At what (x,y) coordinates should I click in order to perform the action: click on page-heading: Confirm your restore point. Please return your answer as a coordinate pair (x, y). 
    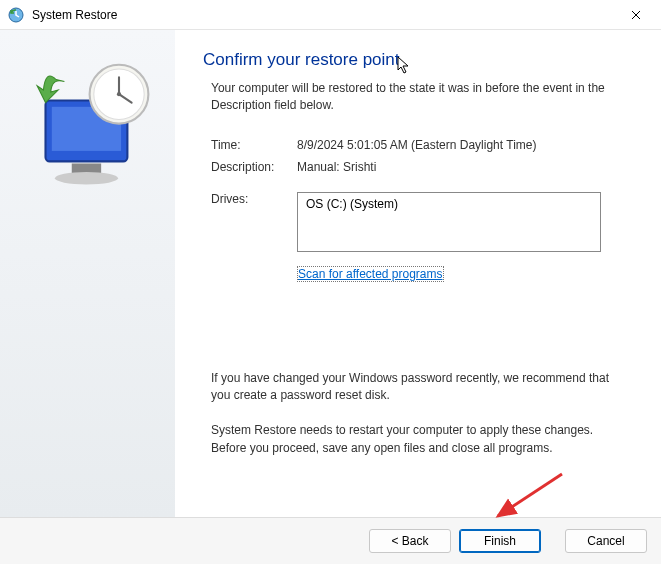
    Looking at the image, I should click on (417, 60).